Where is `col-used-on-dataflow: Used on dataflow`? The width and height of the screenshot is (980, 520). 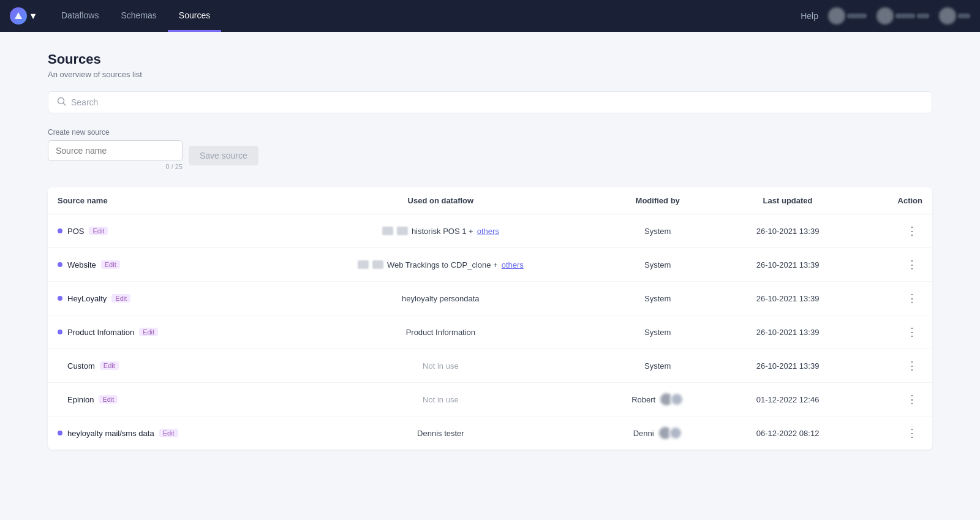 col-used-on-dataflow: Used on dataflow is located at coordinates (441, 201).